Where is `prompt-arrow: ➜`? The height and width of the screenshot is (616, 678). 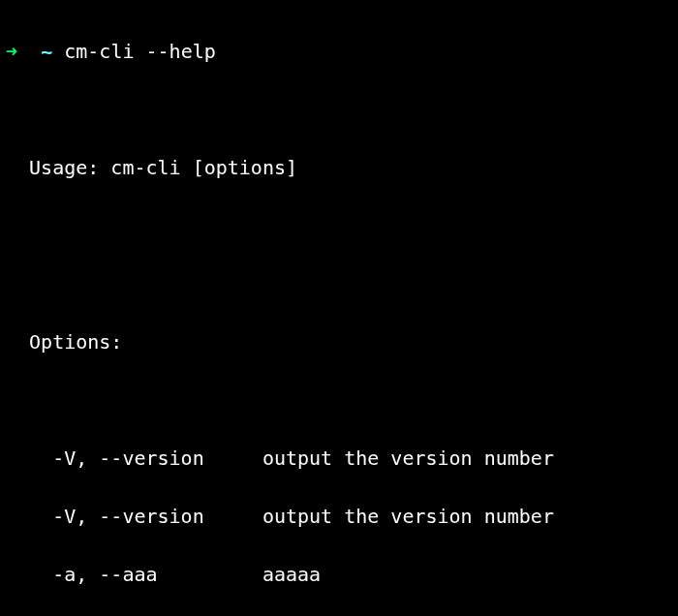 prompt-arrow: ➜ is located at coordinates (12, 51).